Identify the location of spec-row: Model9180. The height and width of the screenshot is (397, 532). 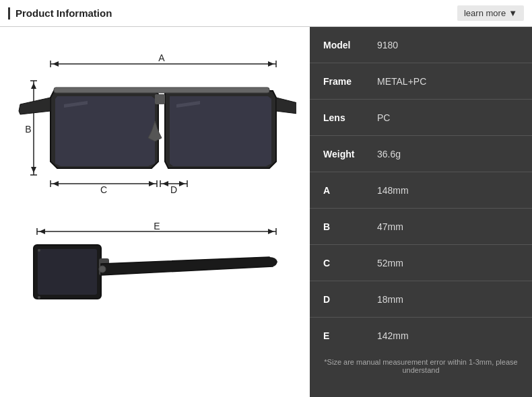
(421, 45).